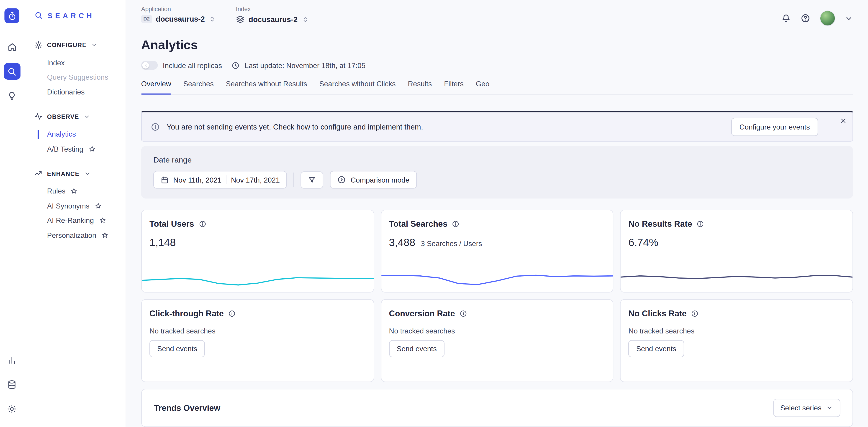 The width and height of the screenshot is (868, 427). I want to click on tab-searches-without-results: Searches without Results, so click(267, 87).